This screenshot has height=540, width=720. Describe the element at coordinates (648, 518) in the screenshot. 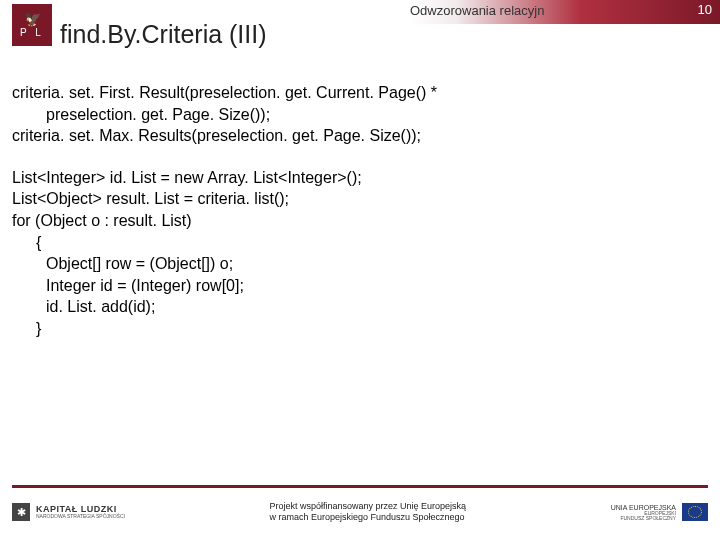

I see `ue-sub2: FUNDUSZ SPOŁECZNY` at that location.